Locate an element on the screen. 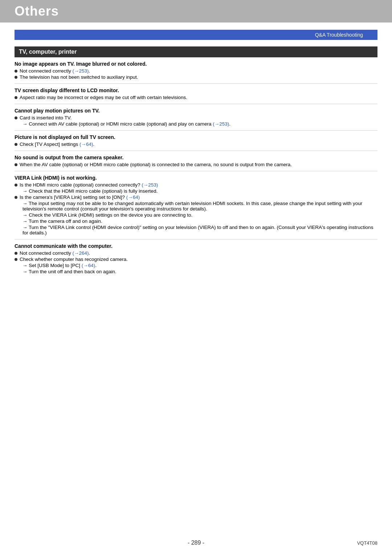  bullet-7-1: Not connected correctly (→264). is located at coordinates (196, 253).